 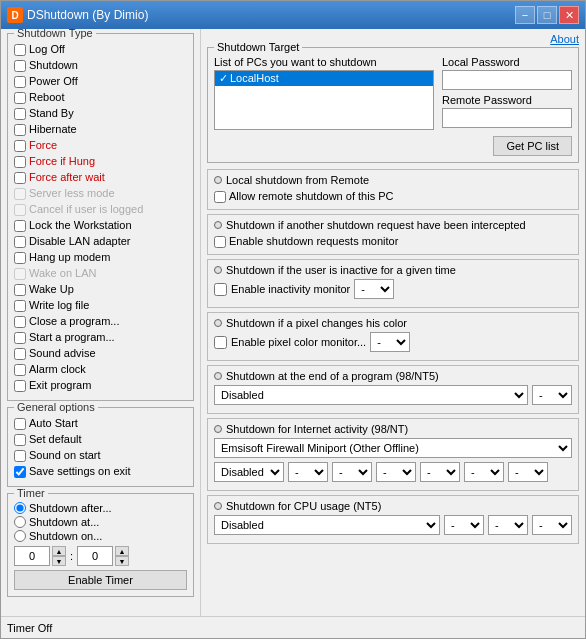 What do you see at coordinates (20, 522) in the screenshot?
I see `shutdown-at-radio` at bounding box center [20, 522].